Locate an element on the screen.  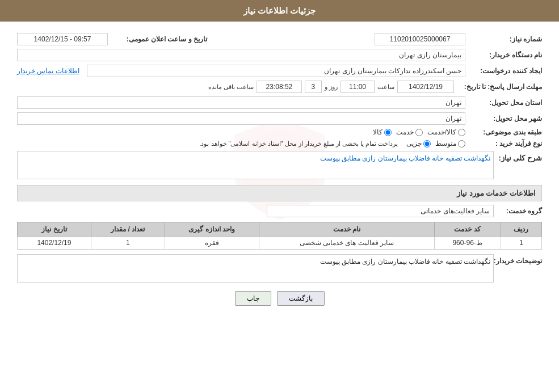
noue-process-text: پرداخت تمام یا بخشی از مبلغ خریدار از مح… is located at coordinates (208, 144).